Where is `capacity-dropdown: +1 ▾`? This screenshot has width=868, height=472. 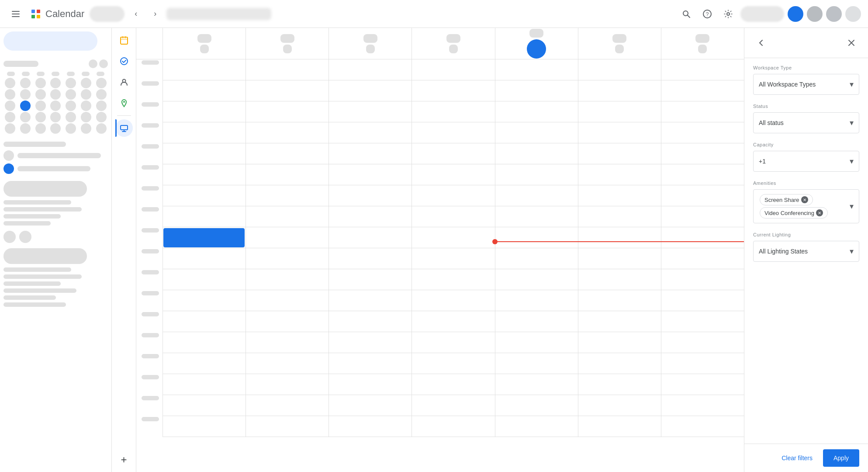 capacity-dropdown: +1 ▾ is located at coordinates (806, 161).